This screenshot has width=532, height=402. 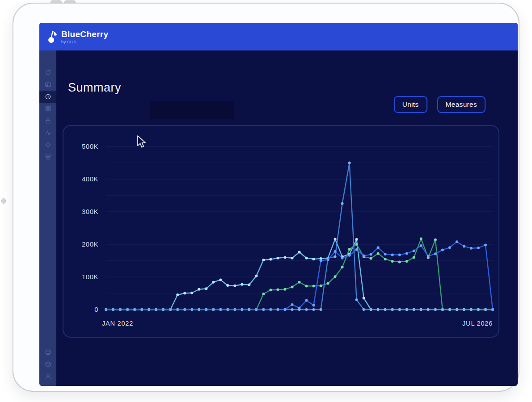 I want to click on brand-byline: by CGS, so click(x=85, y=42).